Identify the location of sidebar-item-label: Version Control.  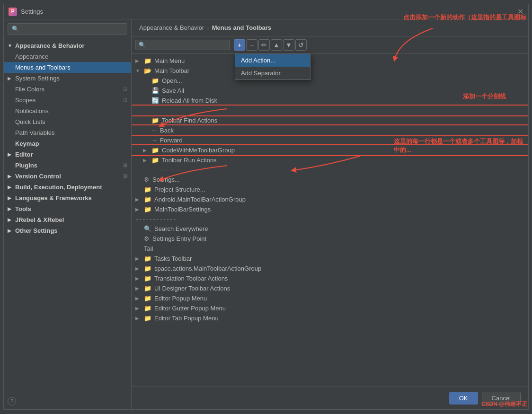
(38, 176).